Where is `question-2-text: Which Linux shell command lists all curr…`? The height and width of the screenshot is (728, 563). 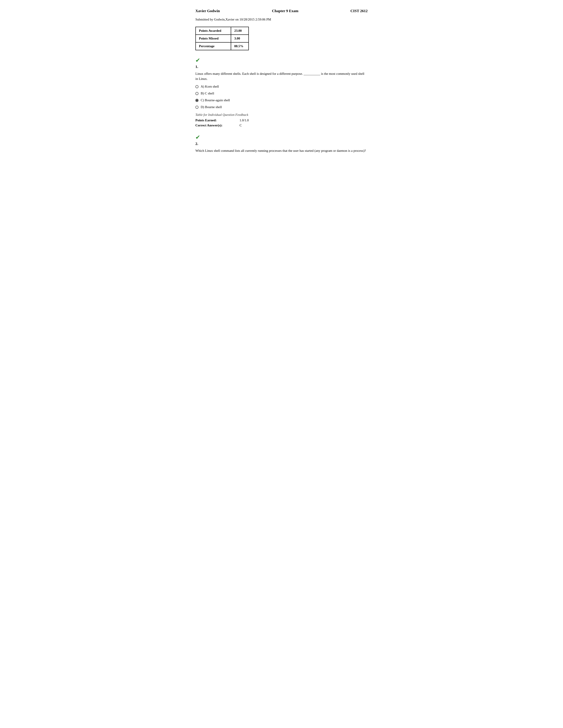 question-2-text: Which Linux shell command lists all curr… is located at coordinates (282, 151).